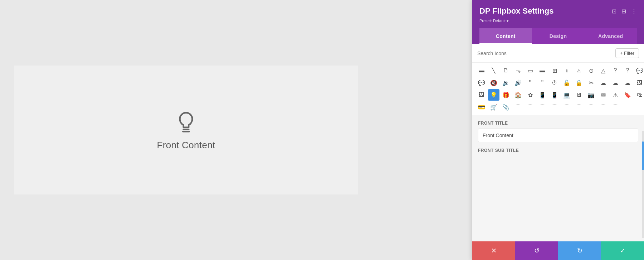 This screenshot has height=260, width=644. Describe the element at coordinates (579, 95) in the screenshot. I see `icon-cell: 🖥` at that location.